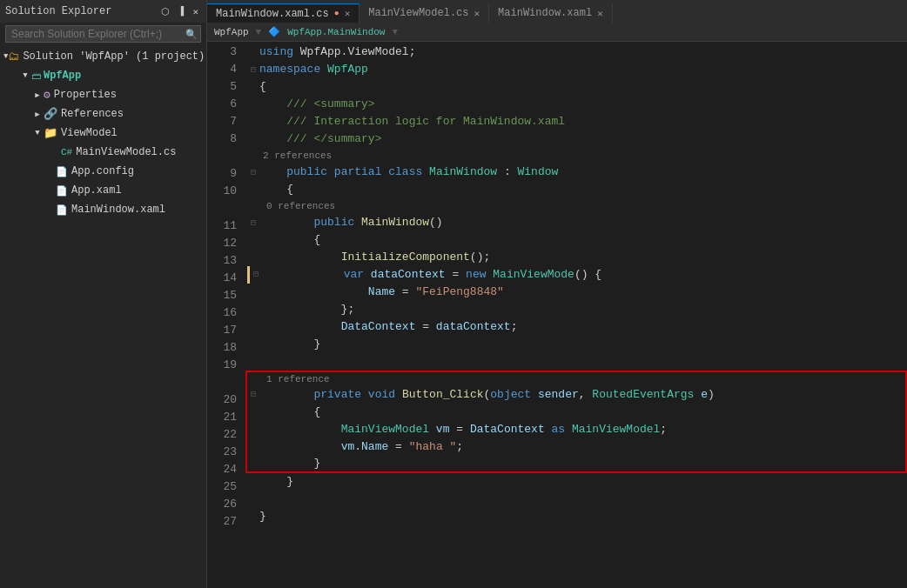 The image size is (907, 588). What do you see at coordinates (62, 210) in the screenshot?
I see `mainxaml-file-icon: 📄` at bounding box center [62, 210].